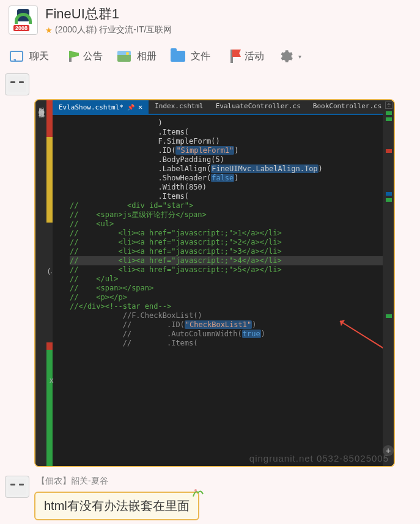 This screenshot has width=420, height=524. Describe the element at coordinates (117, 506) in the screenshot. I see `message-text: html有没有办法嵌套在里面` at that location.